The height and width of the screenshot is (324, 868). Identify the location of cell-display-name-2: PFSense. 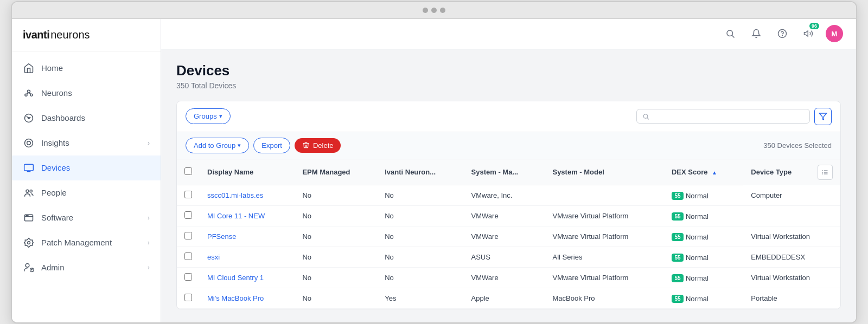
(247, 237).